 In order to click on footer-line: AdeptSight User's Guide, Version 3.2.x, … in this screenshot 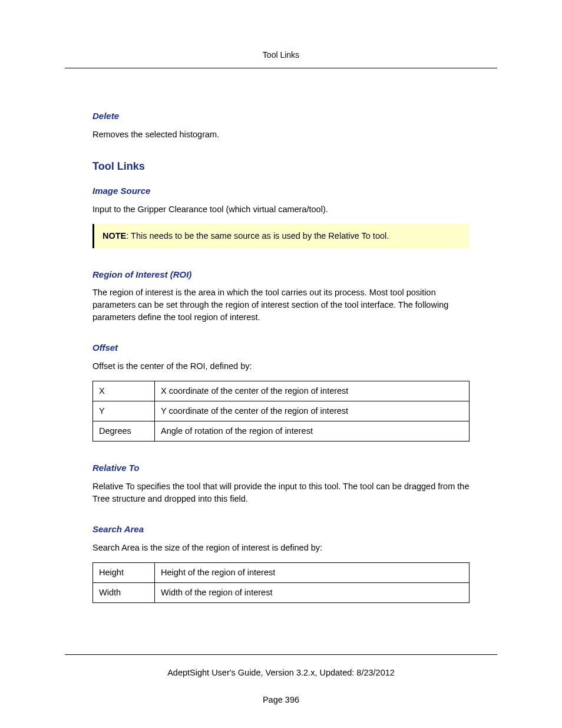, I will do `click(281, 673)`.